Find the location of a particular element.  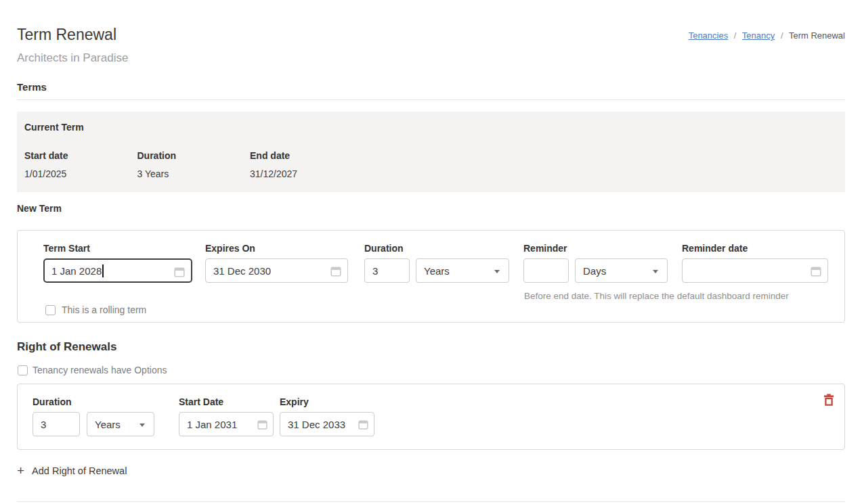

term-start-field-group: Term Start 1 Jan 2028 is located at coordinates (118, 262).